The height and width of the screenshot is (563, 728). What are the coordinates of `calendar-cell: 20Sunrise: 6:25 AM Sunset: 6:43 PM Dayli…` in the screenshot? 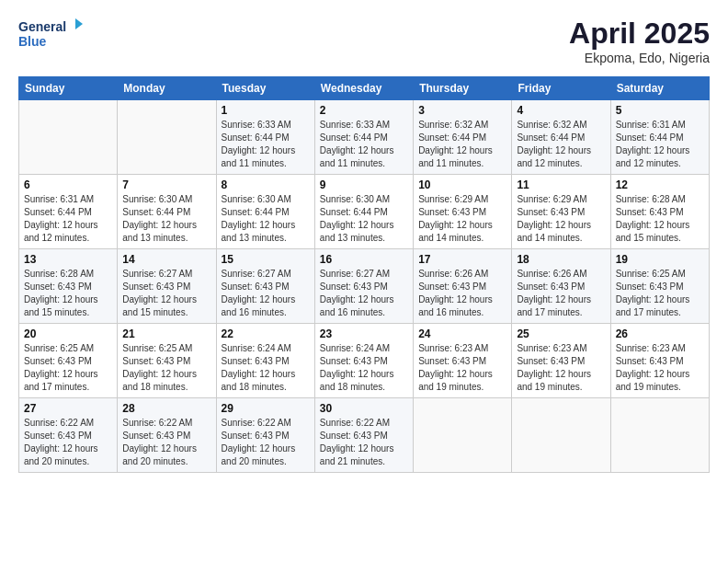 It's located at (68, 361).